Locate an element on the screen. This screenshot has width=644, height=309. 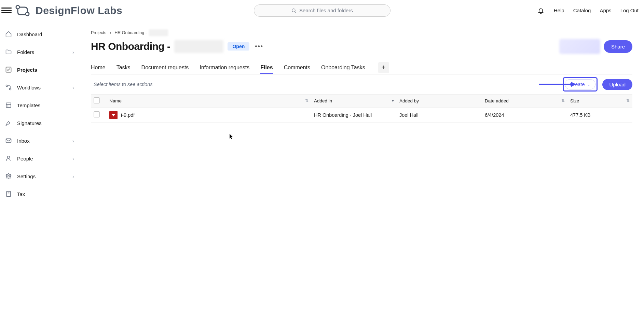
tab-document-requests: Document requests is located at coordinates (165, 68).